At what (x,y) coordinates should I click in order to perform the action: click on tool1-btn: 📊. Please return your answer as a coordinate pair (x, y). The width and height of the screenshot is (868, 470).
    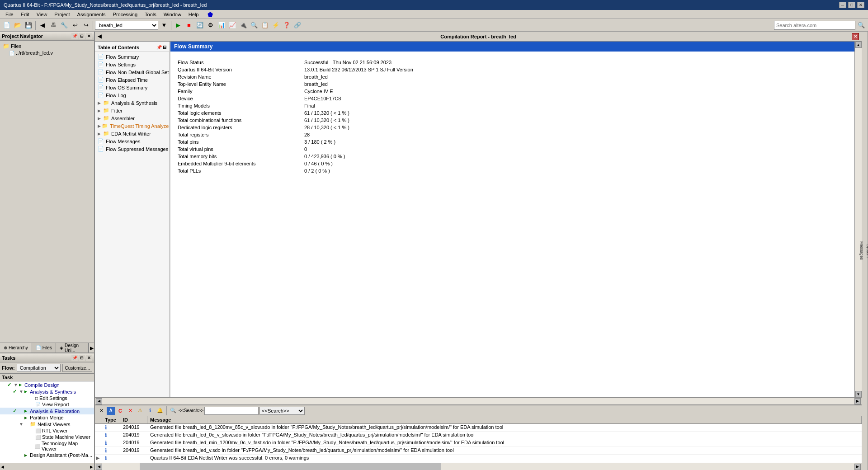
    Looking at the image, I should click on (222, 25).